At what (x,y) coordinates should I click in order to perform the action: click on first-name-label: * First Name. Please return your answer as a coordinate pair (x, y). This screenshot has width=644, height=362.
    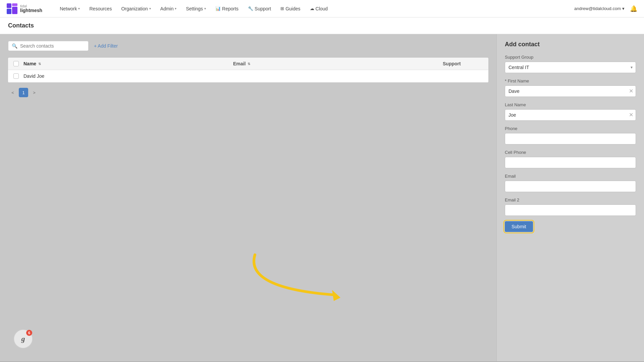
    Looking at the image, I should click on (570, 81).